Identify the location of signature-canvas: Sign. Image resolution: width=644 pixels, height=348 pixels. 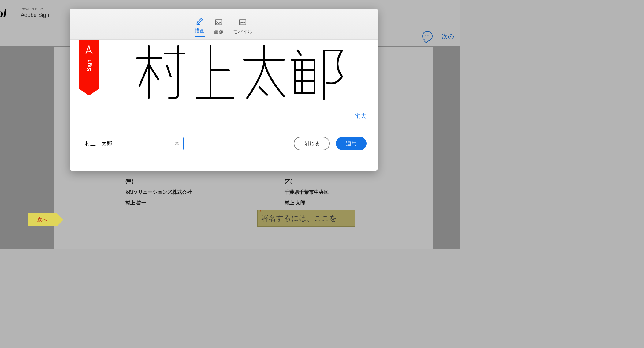
(224, 73).